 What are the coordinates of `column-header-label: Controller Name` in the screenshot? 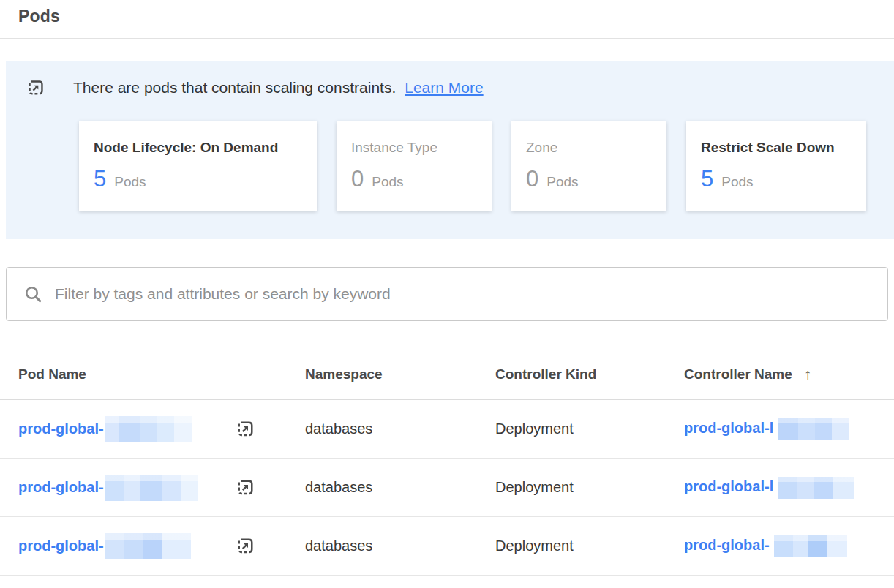 It's located at (738, 374).